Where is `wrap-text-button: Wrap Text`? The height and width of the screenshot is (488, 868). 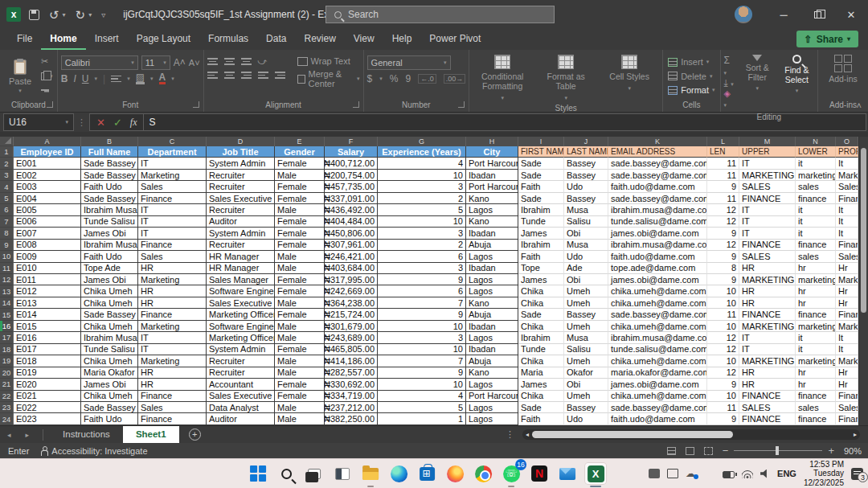 wrap-text-button: Wrap Text is located at coordinates (329, 61).